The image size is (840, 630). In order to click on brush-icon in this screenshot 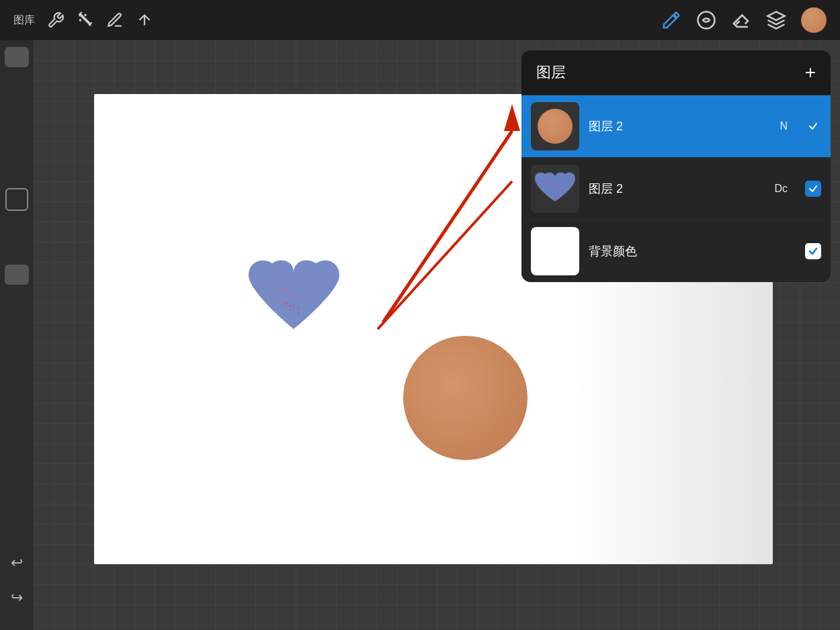, I will do `click(671, 20)`.